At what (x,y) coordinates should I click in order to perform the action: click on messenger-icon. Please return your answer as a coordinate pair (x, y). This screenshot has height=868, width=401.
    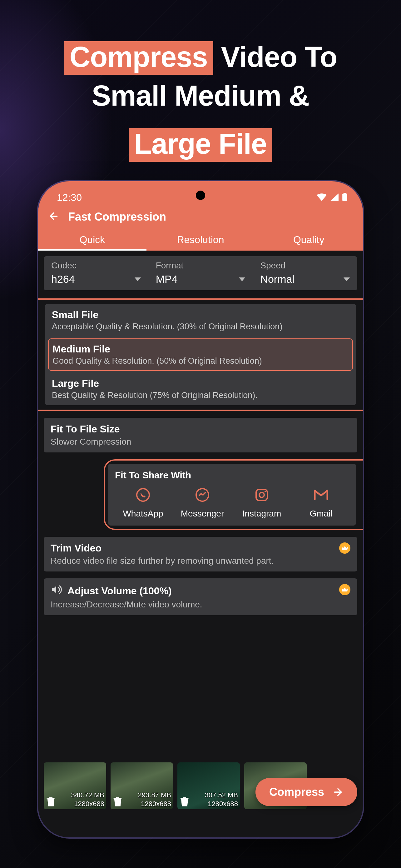
    Looking at the image, I should click on (202, 495).